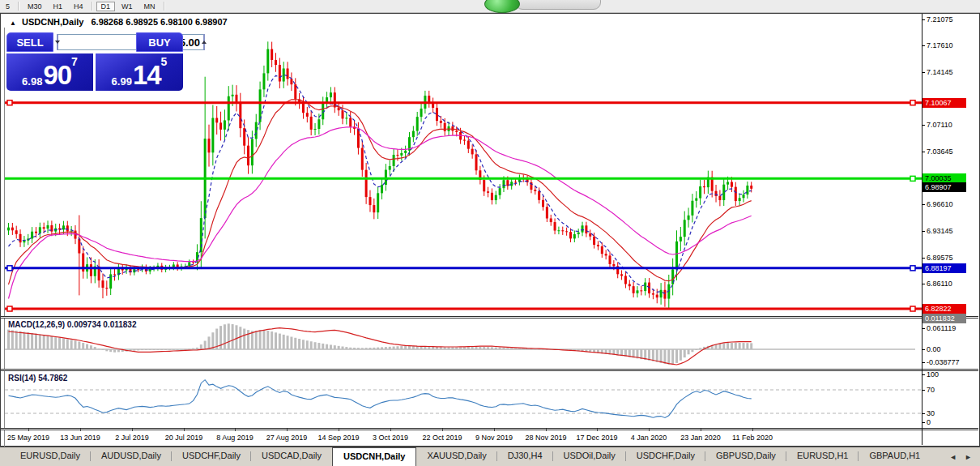  What do you see at coordinates (933, 374) in the screenshot?
I see `rsi-tick-label: 100` at bounding box center [933, 374].